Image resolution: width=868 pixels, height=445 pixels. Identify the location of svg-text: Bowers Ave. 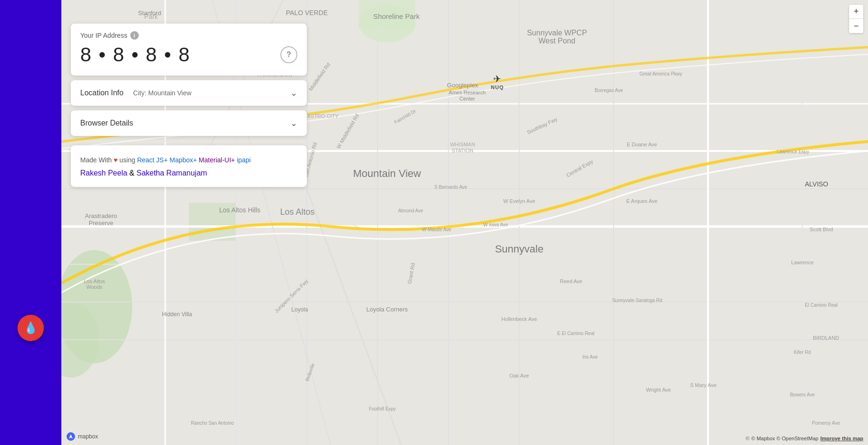
(802, 395).